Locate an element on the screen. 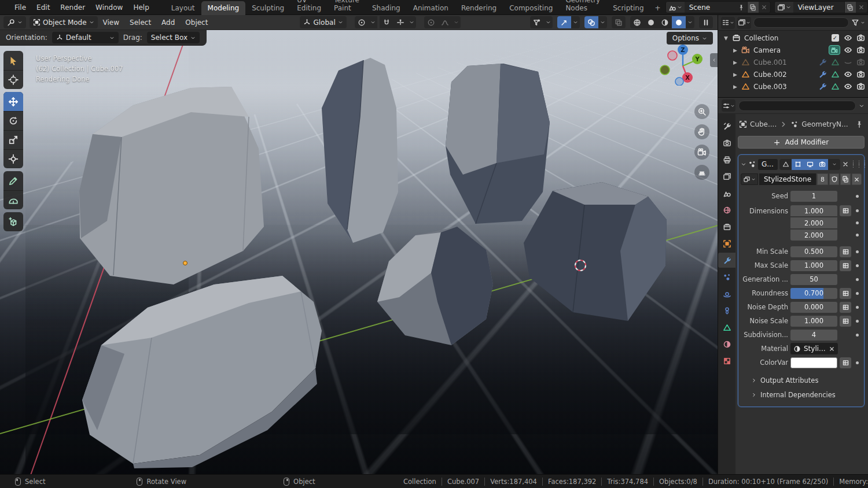  breadcrumb-object: Cube.... is located at coordinates (763, 124).